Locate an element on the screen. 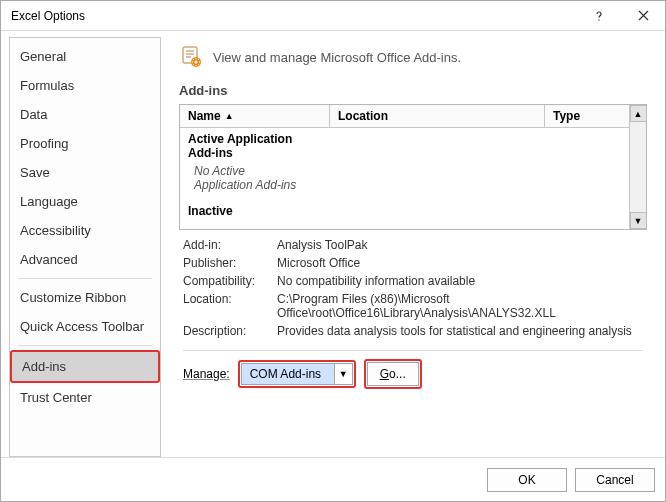 This screenshot has width=666, height=502. detail-label-compat: Compatibility: is located at coordinates (230, 281).